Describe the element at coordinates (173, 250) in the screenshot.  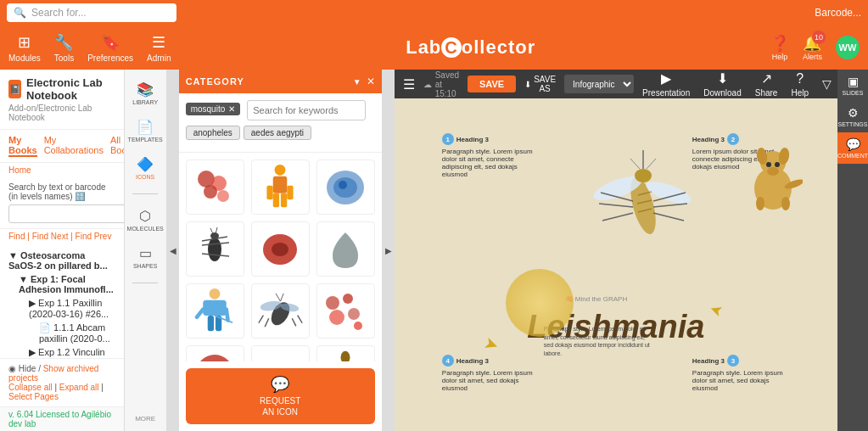
I see `panel-nav-left: ◀` at that location.